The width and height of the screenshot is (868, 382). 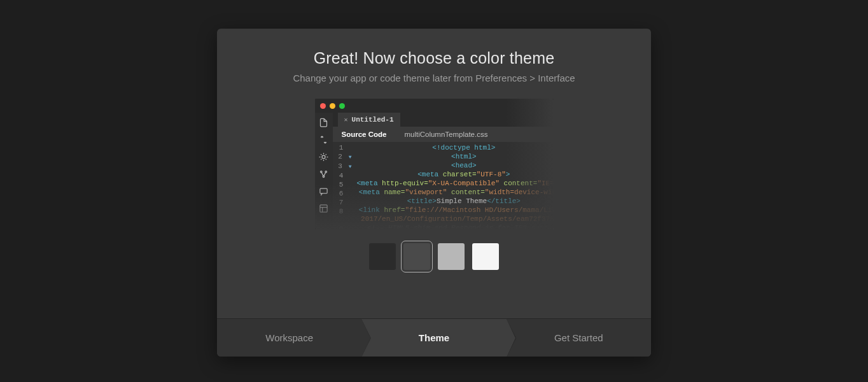 What do you see at coordinates (323, 106) in the screenshot?
I see `window-close-icon` at bounding box center [323, 106].